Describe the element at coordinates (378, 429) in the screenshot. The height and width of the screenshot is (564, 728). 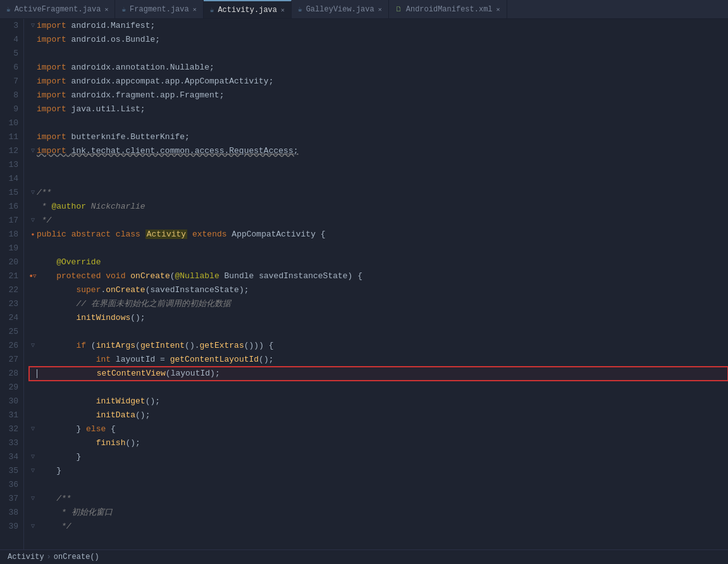
I see `code-line-32: ▽ } else {` at that location.